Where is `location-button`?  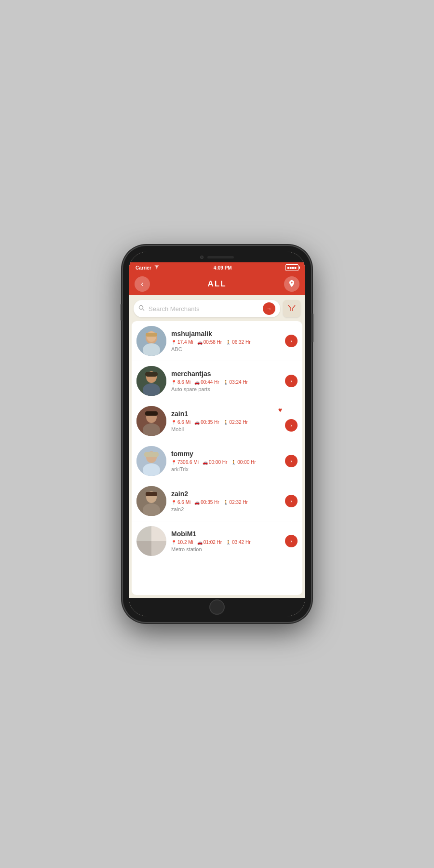
location-button is located at coordinates (292, 284).